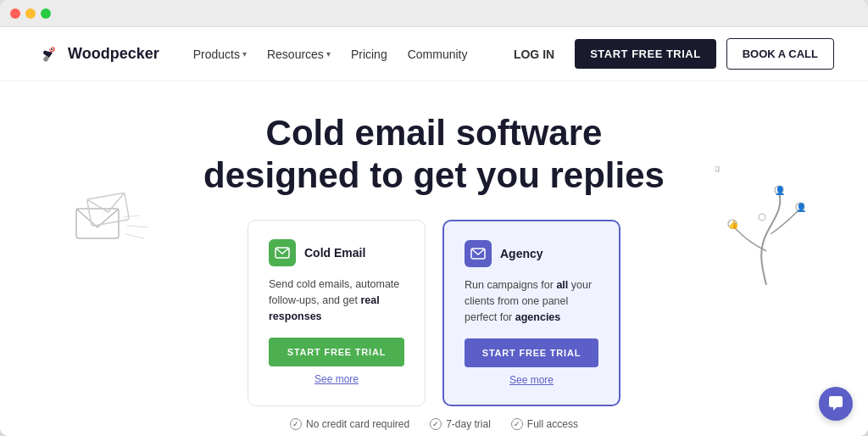 The image size is (868, 436). What do you see at coordinates (298, 54) in the screenshot?
I see `nav-resources: Resources ▾` at bounding box center [298, 54].